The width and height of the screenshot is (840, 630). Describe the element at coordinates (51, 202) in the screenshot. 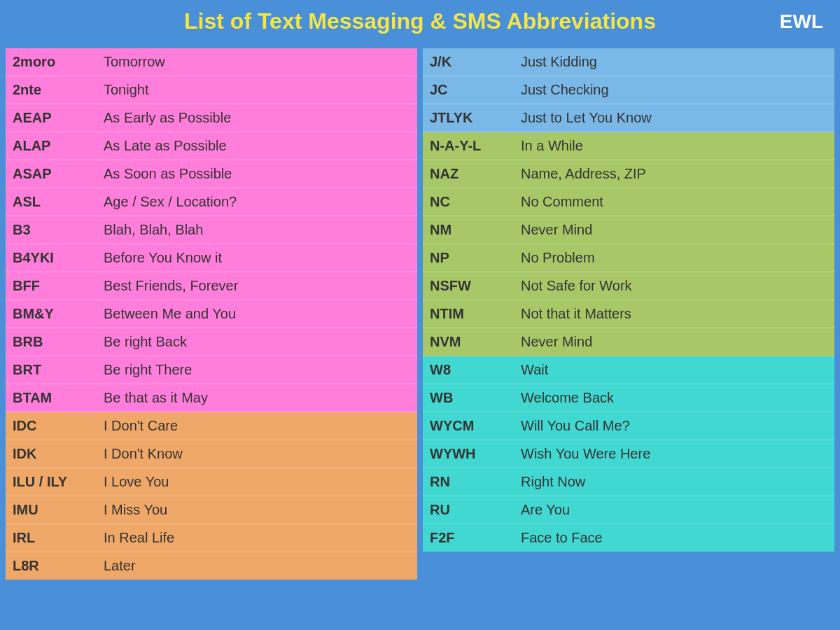

I see `abbr-cell: ASL` at that location.